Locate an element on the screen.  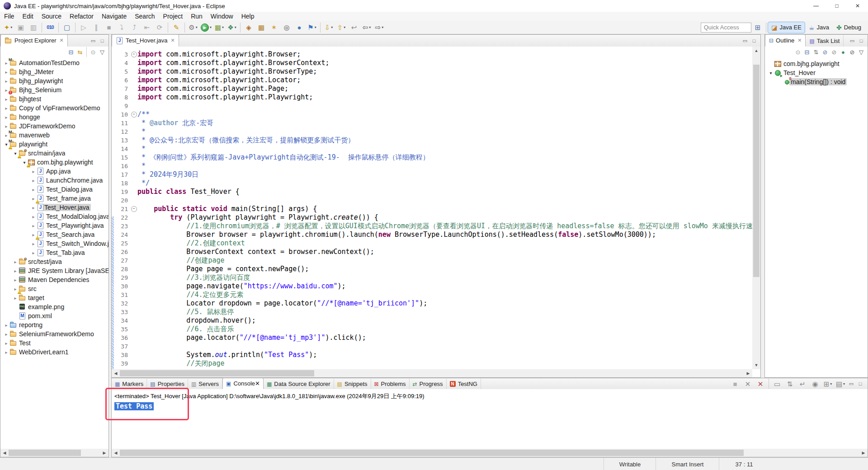
code-line-6: 6import com.microsoft.playwright.Locator… is located at coordinates (432, 80).